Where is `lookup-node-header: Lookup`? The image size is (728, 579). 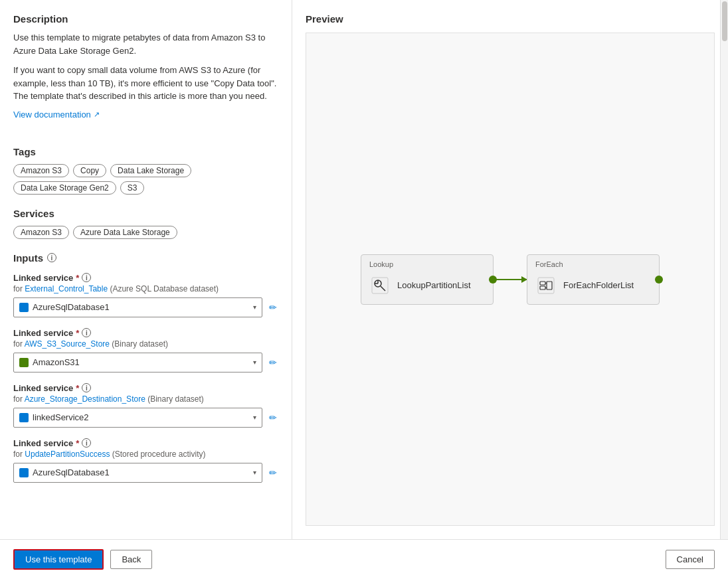
lookup-node-header: Lookup is located at coordinates (427, 264).